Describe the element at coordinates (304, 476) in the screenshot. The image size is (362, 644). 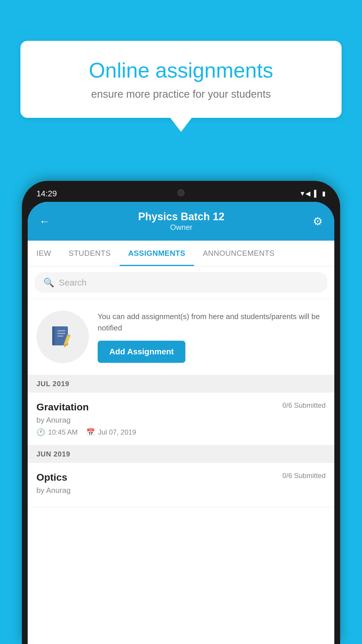
I see `assignment-submitted-optics: 0/6 Submitted` at that location.